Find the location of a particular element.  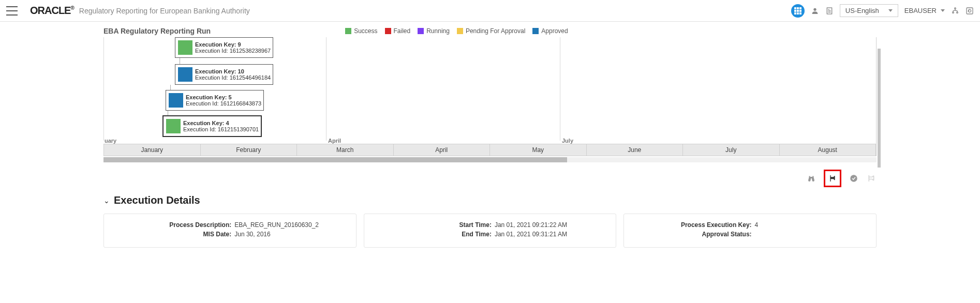

language-selector: US-English is located at coordinates (869, 10).